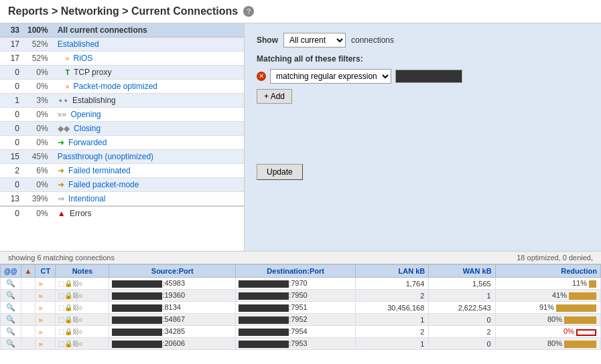 This screenshot has width=601, height=364. What do you see at coordinates (28, 296) in the screenshot?
I see `alert-cell` at bounding box center [28, 296].